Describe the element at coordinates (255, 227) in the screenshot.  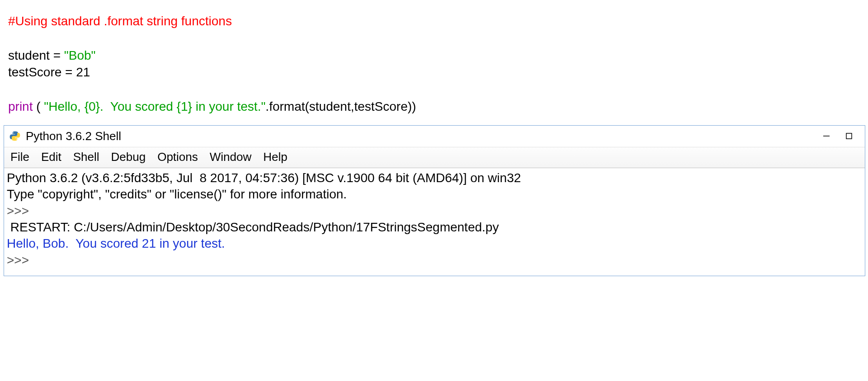
I see `shell-restart: RESTART: C:/Users/Admin/Desktop/30Second…` at that location.